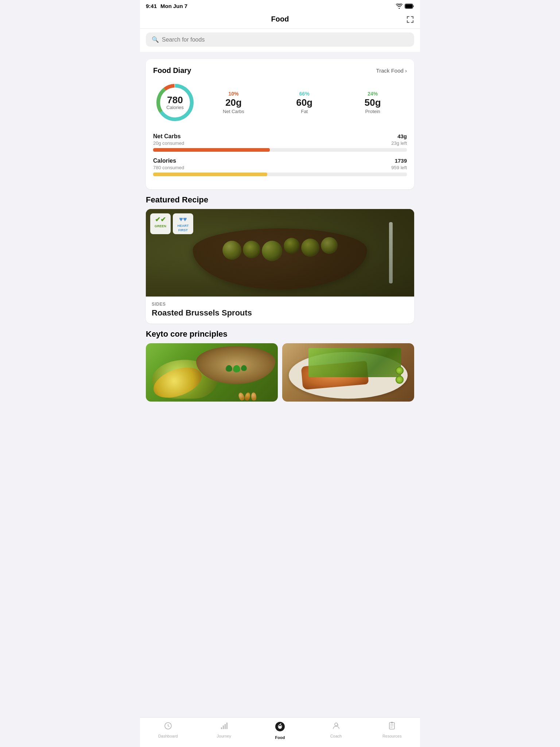  What do you see at coordinates (224, 736) in the screenshot?
I see `nav-journey-label: Journey` at bounding box center [224, 736].